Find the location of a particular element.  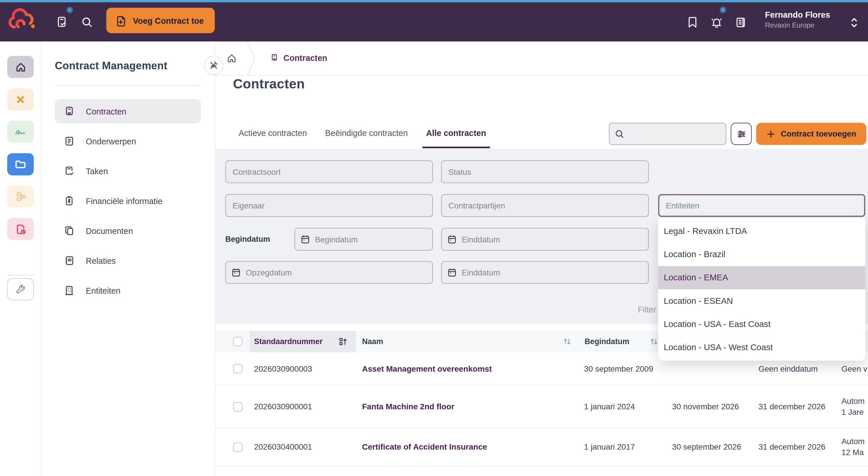

cell-einddatum: 31 december 2026 is located at coordinates (792, 447).